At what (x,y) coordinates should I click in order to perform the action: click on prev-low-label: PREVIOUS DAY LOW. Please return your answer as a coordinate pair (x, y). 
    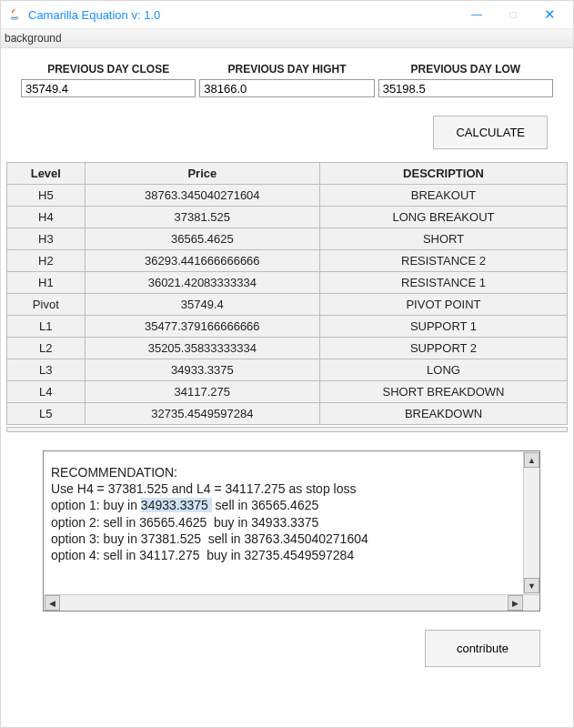
    Looking at the image, I should click on (466, 69).